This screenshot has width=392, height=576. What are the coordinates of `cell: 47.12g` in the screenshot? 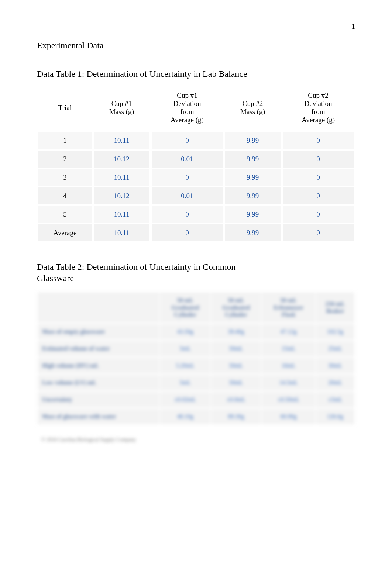 It's located at (289, 332).